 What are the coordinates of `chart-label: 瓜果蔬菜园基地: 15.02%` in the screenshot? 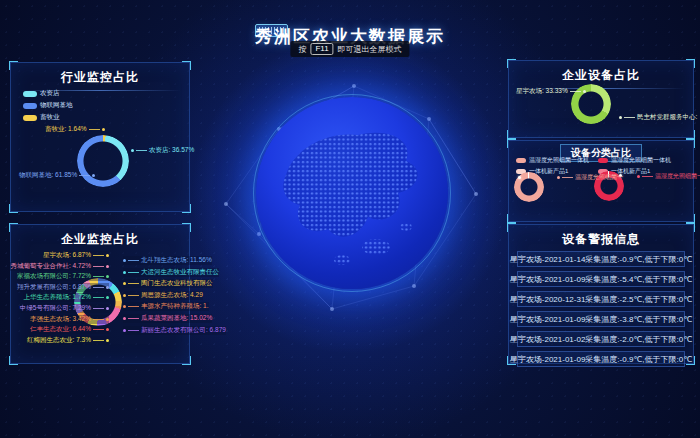 It's located at (168, 318).